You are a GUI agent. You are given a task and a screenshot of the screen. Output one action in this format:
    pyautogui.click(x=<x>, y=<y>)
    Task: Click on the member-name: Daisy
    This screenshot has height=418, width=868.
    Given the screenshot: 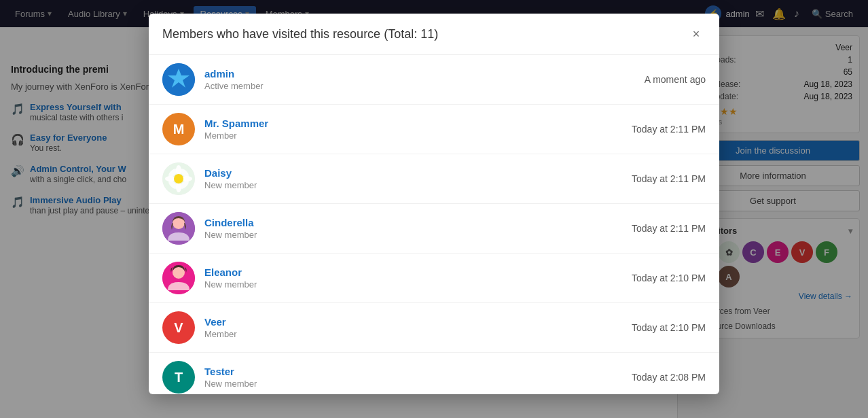 What is the action you would take?
    pyautogui.click(x=418, y=173)
    